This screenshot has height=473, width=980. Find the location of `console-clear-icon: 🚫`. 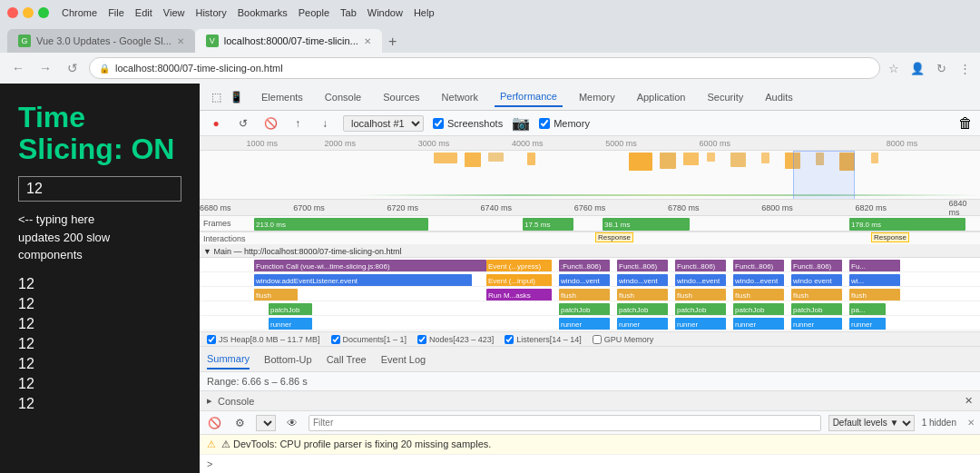

console-clear-icon: 🚫 is located at coordinates (214, 423).